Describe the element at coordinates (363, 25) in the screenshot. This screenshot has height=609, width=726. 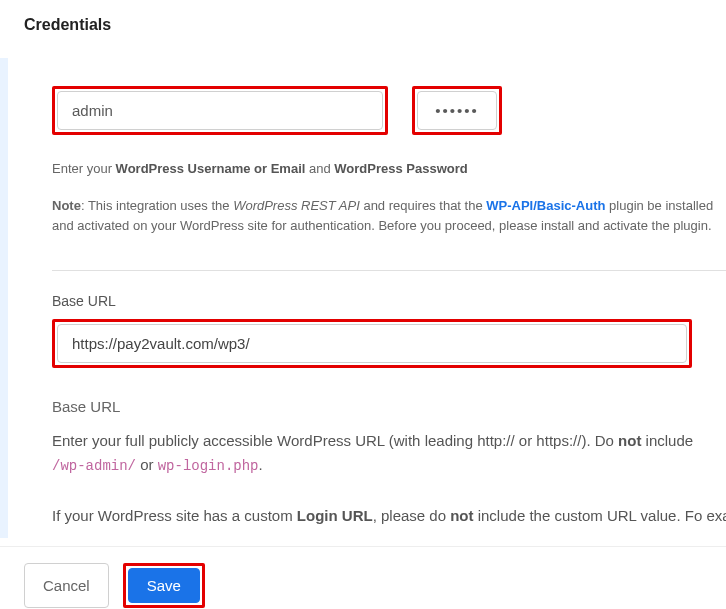
I see `page-title: Credentials` at that location.